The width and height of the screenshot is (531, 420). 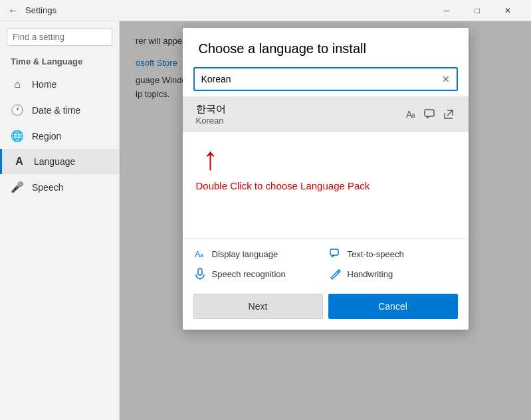 I want to click on minimize-button: ─, so click(x=447, y=11).